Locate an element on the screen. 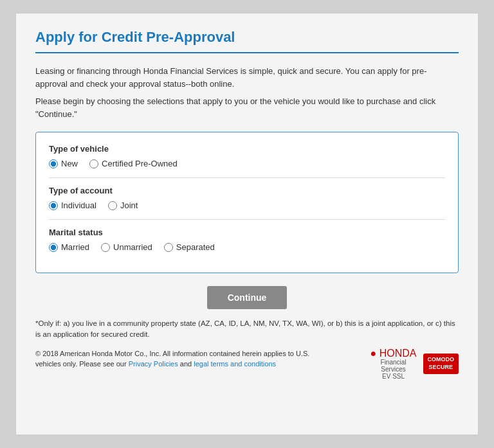 The height and width of the screenshot is (448, 494). marital-status-label: Marital status is located at coordinates (247, 233).